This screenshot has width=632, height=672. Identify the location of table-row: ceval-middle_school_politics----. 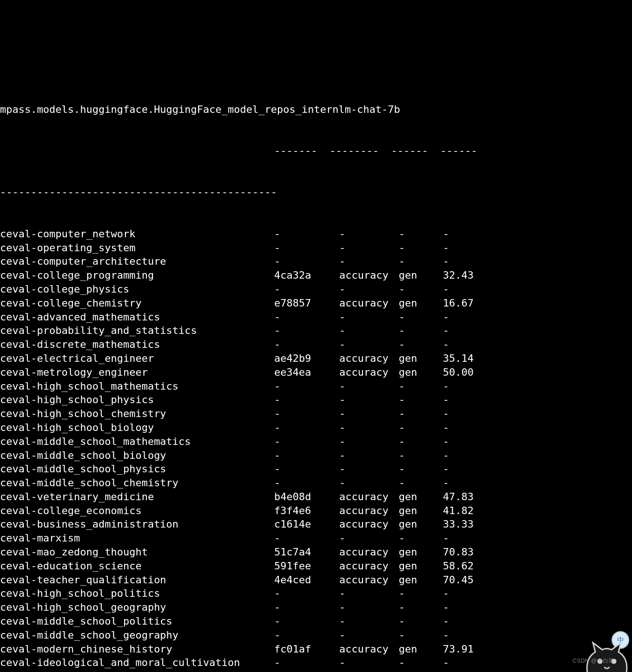
(316, 621).